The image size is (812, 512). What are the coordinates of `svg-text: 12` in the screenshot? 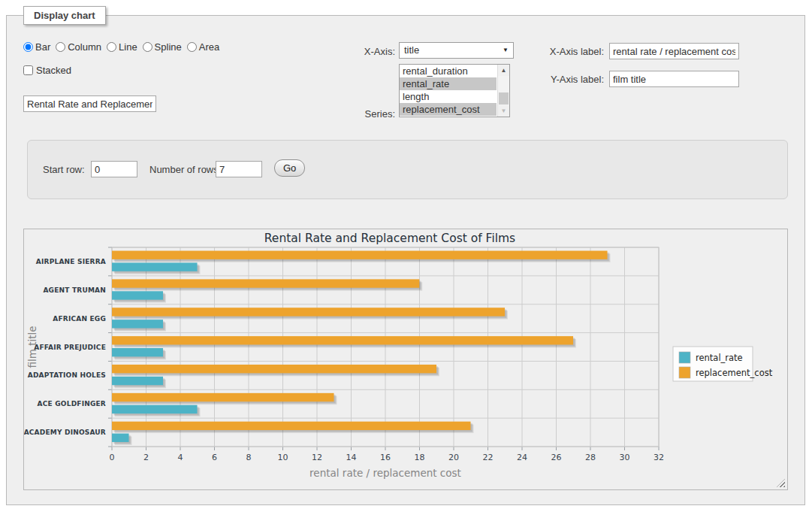 It's located at (317, 457).